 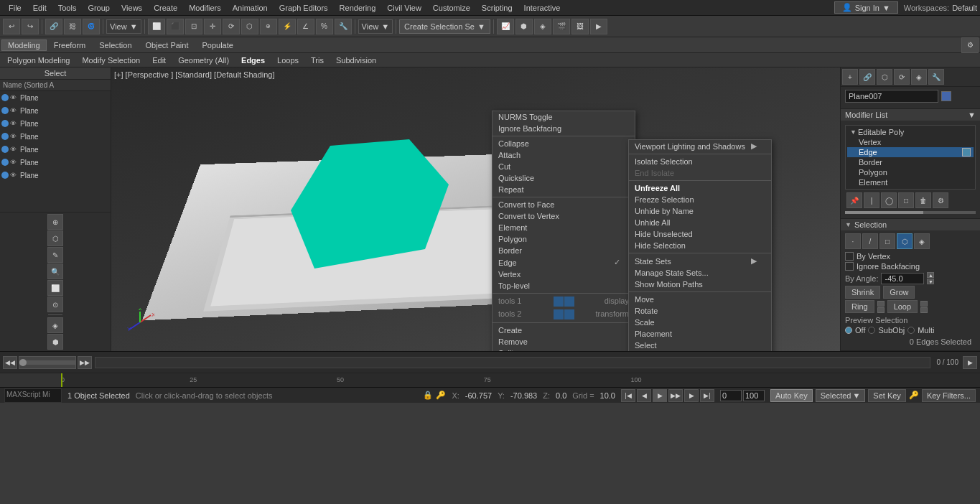 What do you see at coordinates (561, 27) in the screenshot?
I see `render-setup-button: 🎬` at bounding box center [561, 27].